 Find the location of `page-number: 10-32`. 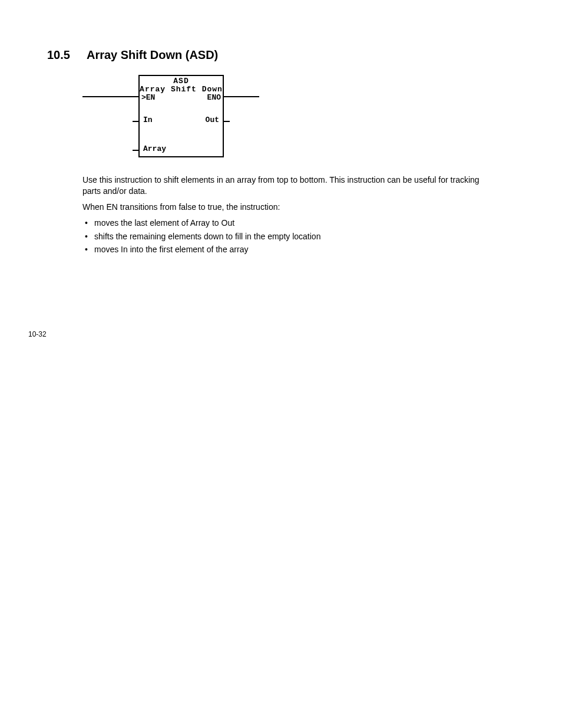

page-number: 10-32 is located at coordinates (38, 334).